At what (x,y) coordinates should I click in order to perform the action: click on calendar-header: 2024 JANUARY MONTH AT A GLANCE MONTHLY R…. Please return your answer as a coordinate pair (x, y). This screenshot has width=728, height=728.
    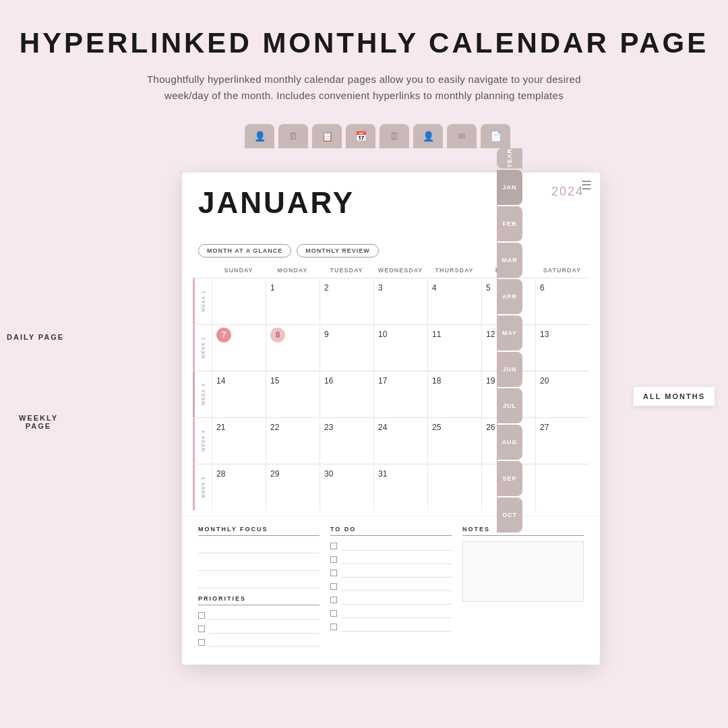
    Looking at the image, I should click on (391, 218).